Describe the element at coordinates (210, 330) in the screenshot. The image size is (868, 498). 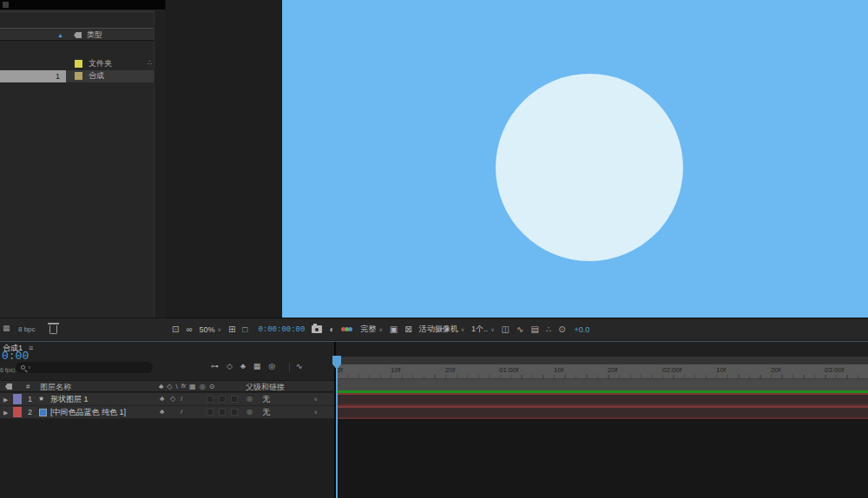
I see `magnification-dropdown: 50% ∨` at that location.